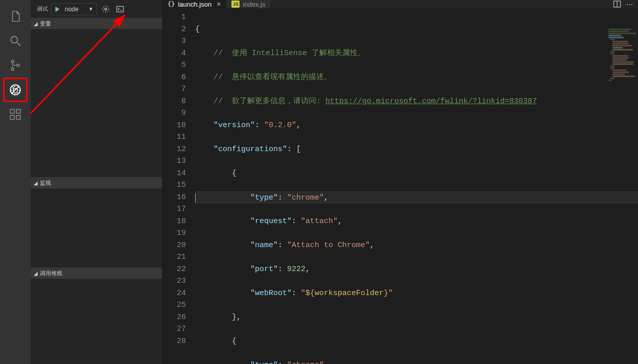 This screenshot has height=364, width=638. Describe the element at coordinates (194, 4) in the screenshot. I see `tab-launch-json: {} launch.json ×` at that location.